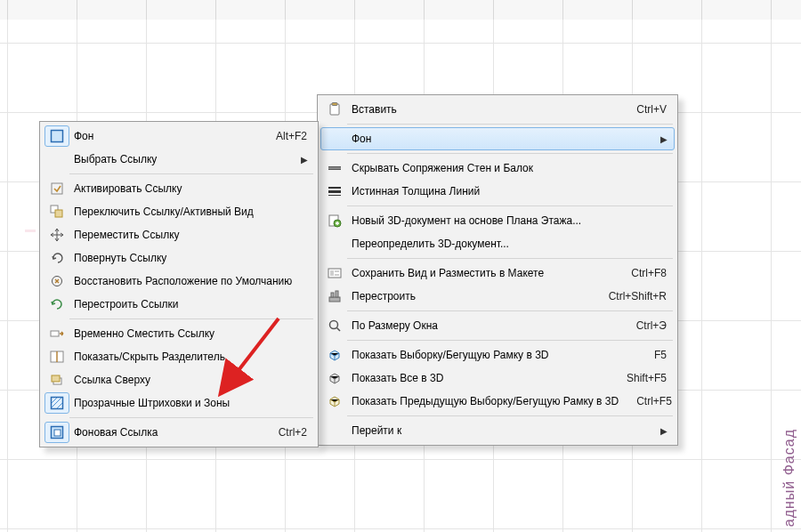 This screenshot has width=801, height=532. I want to click on menu-item-label: Перестроить, so click(468, 296).